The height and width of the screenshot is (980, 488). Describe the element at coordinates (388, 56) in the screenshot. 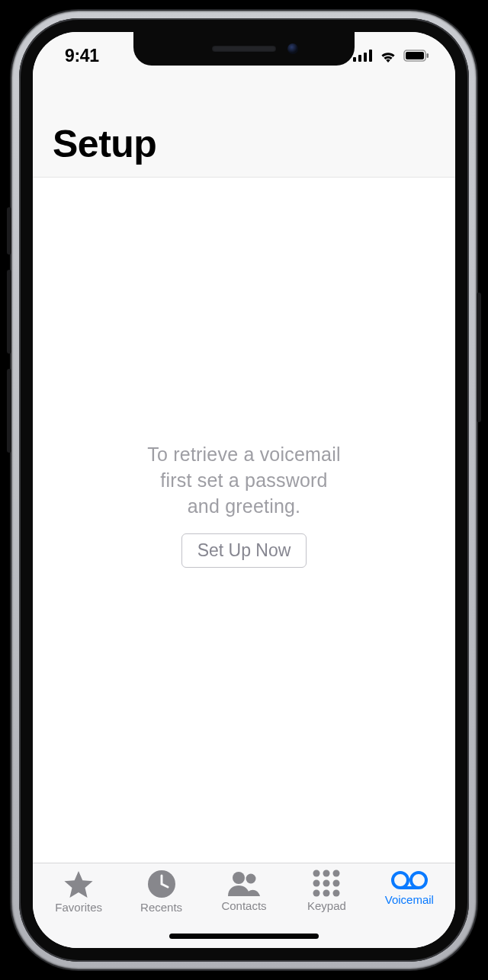

I see `wifi-icon` at that location.